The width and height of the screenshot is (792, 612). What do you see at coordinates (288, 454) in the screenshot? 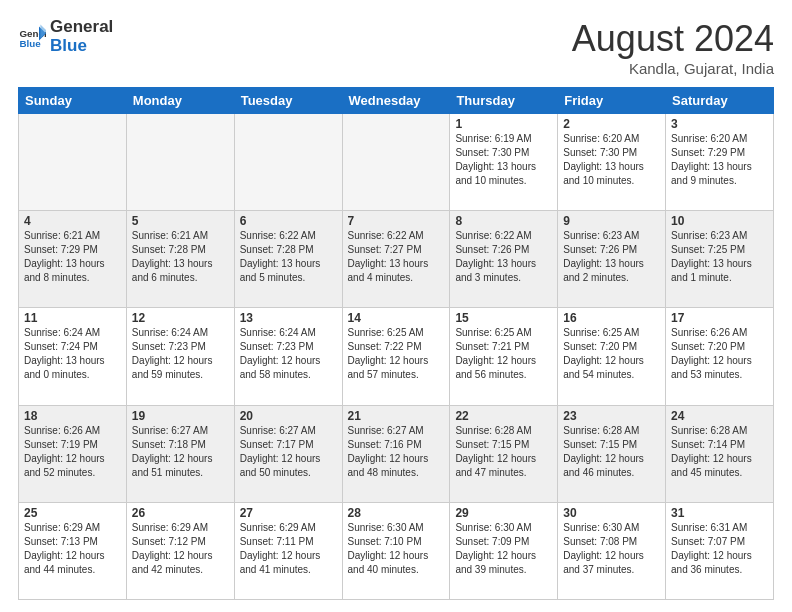
I see `calendar-cell: 20Sunrise: 6:27 AM Sunset: 7:17 PM Dayli…` at bounding box center [288, 454].